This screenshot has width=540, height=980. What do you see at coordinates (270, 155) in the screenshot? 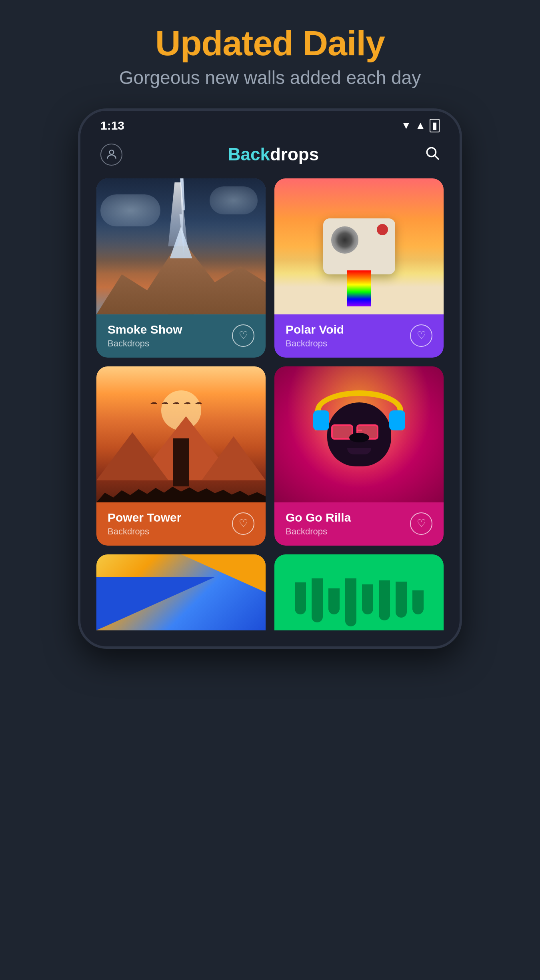
I see `app-header: Backdrops` at bounding box center [270, 155].